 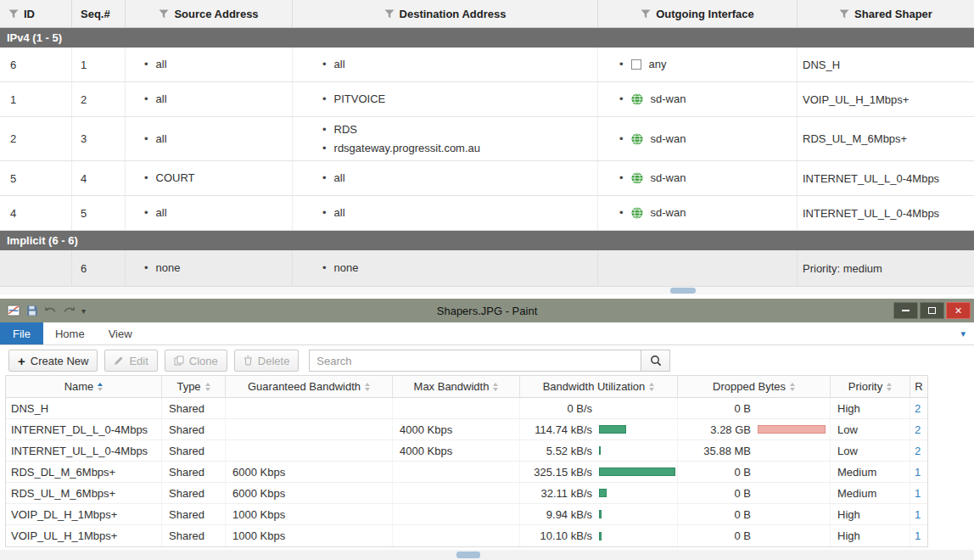 What do you see at coordinates (467, 472) in the screenshot?
I see `shaper-row: RDS_DL_M_6Mbps+Shared6000 Kbps325.15 kB/…` at bounding box center [467, 472].